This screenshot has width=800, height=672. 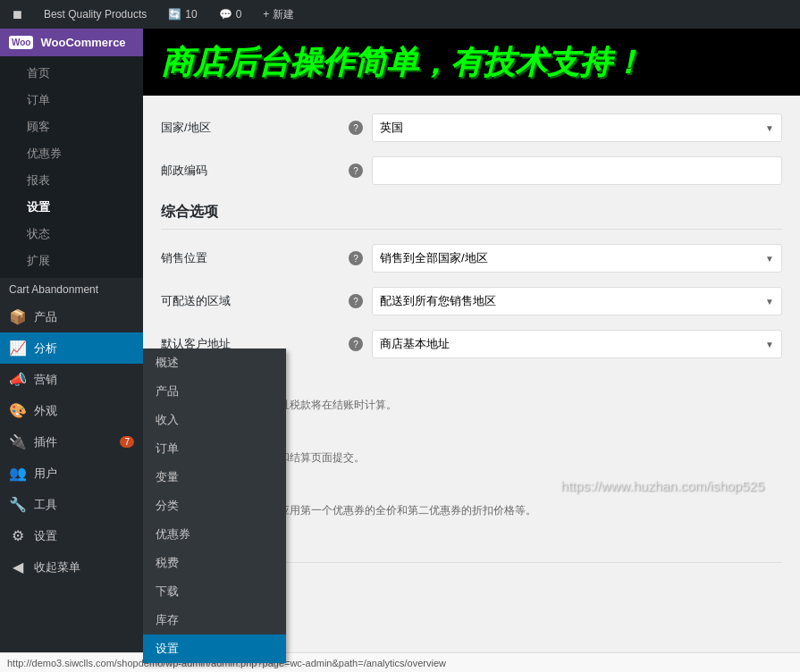 I want to click on wp-logo-button: ■, so click(x=18, y=14).